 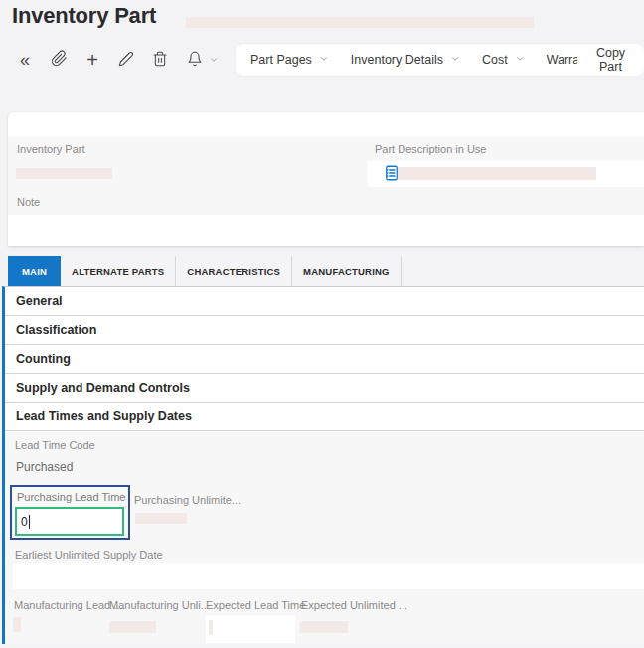 I want to click on part-description-value, so click(x=506, y=174).